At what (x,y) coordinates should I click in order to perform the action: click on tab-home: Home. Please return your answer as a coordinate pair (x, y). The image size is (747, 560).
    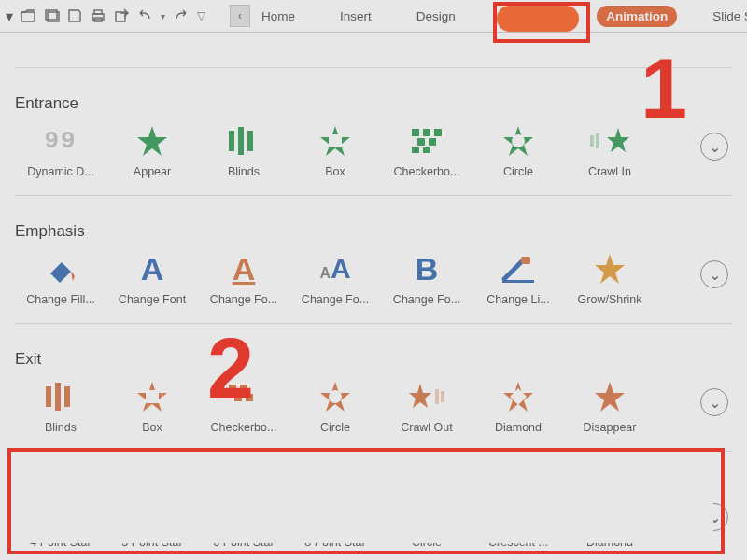
    Looking at the image, I should click on (282, 17).